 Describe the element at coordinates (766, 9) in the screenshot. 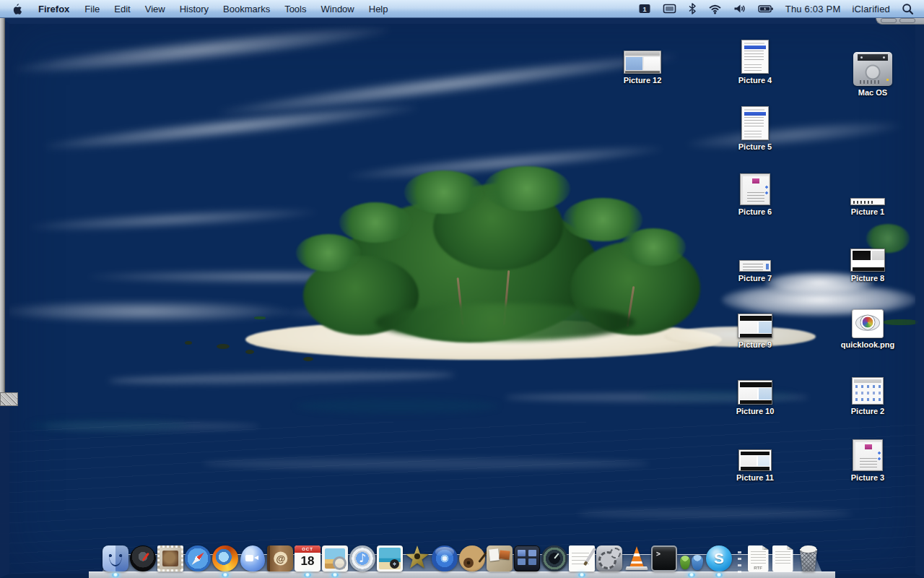

I see `battery-icon` at that location.